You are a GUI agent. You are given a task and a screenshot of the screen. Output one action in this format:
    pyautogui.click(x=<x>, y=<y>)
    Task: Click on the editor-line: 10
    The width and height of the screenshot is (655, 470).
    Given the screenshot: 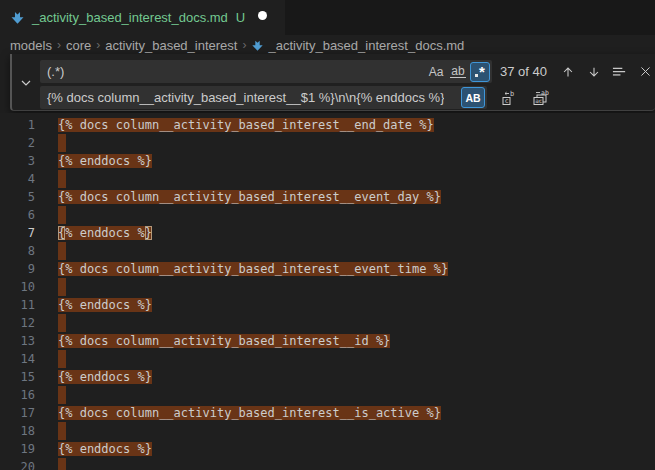 What is the action you would take?
    pyautogui.click(x=328, y=287)
    